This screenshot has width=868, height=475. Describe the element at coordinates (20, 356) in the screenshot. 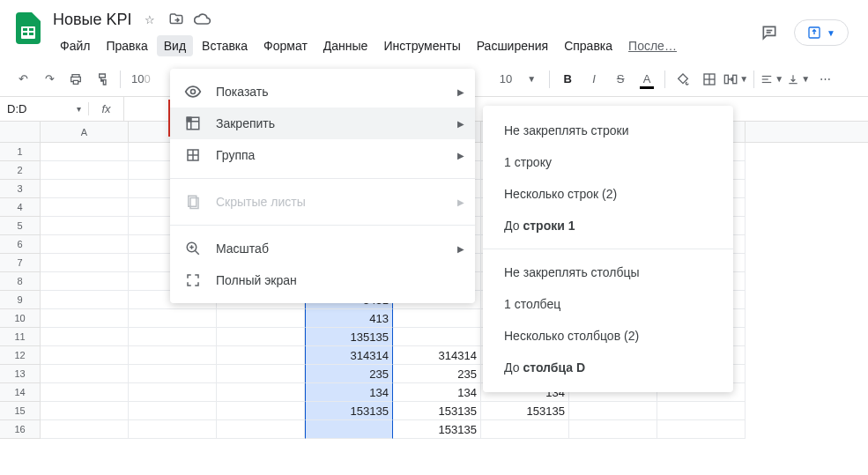

I see `row-head: 12` at that location.